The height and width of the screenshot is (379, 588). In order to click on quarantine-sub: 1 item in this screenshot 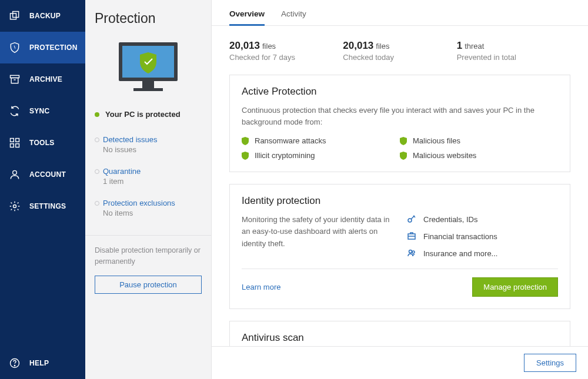, I will do `click(152, 181)`.